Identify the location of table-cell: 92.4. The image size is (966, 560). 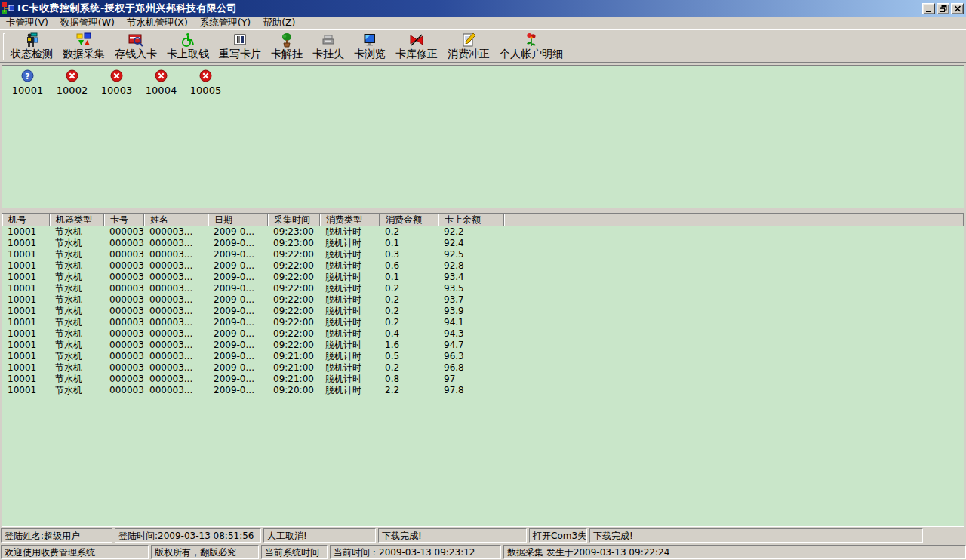
(471, 243).